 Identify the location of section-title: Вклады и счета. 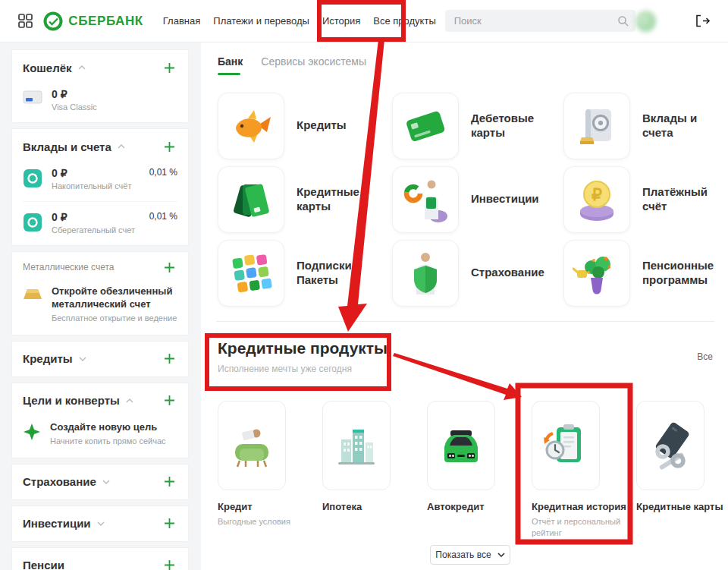
(67, 147).